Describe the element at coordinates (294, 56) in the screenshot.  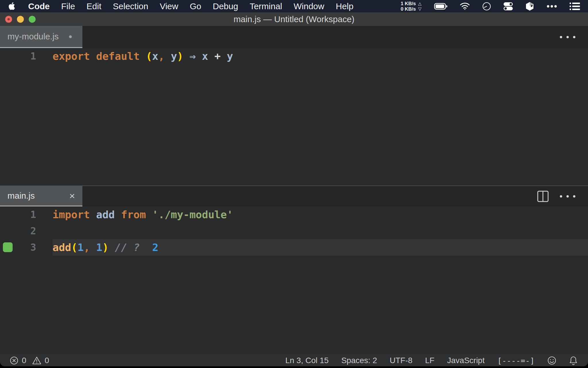
I see `code-line: 1 export default (x, y) ⇒ x + y` at that location.